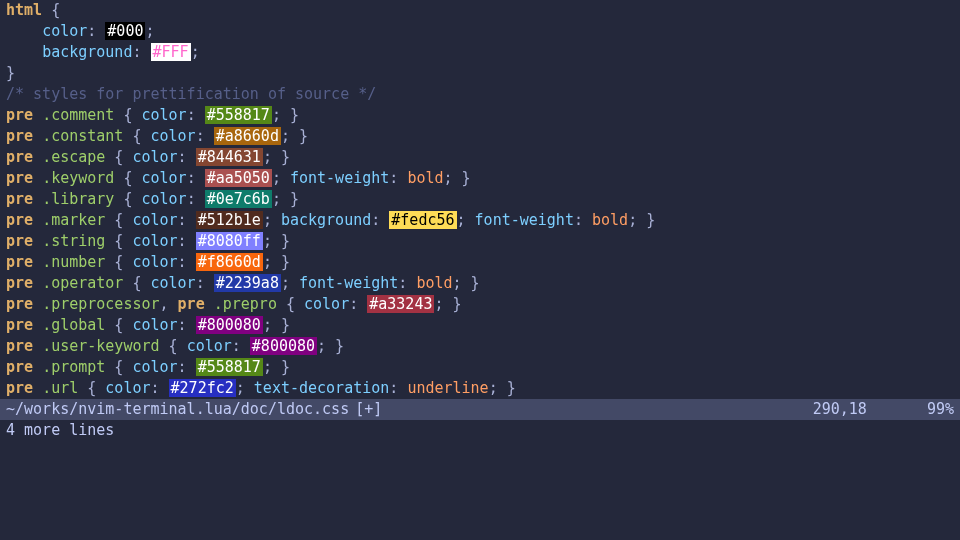  What do you see at coordinates (171, 52) in the screenshot?
I see `hex-swatch: #FFF` at bounding box center [171, 52].